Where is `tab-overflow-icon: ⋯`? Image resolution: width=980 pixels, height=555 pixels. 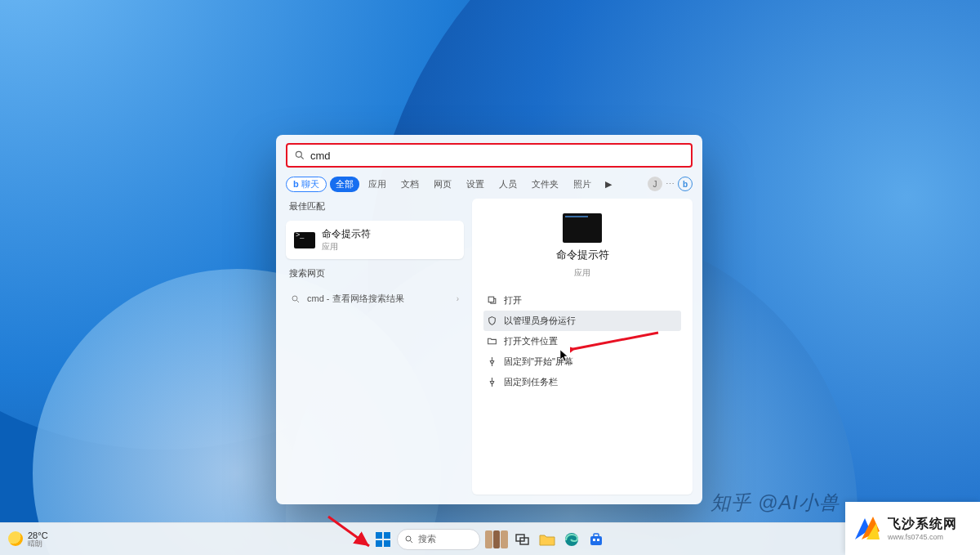
tab-overflow-icon: ⋯ is located at coordinates (670, 185).